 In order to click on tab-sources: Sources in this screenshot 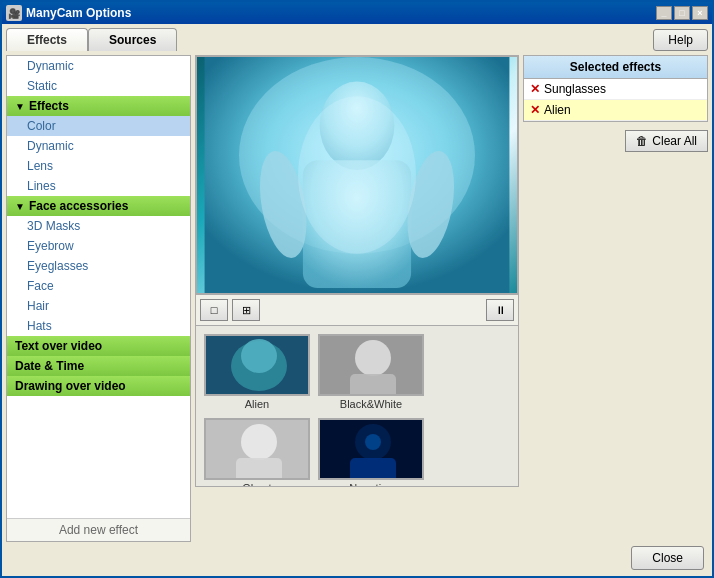, I will do `click(132, 40)`.